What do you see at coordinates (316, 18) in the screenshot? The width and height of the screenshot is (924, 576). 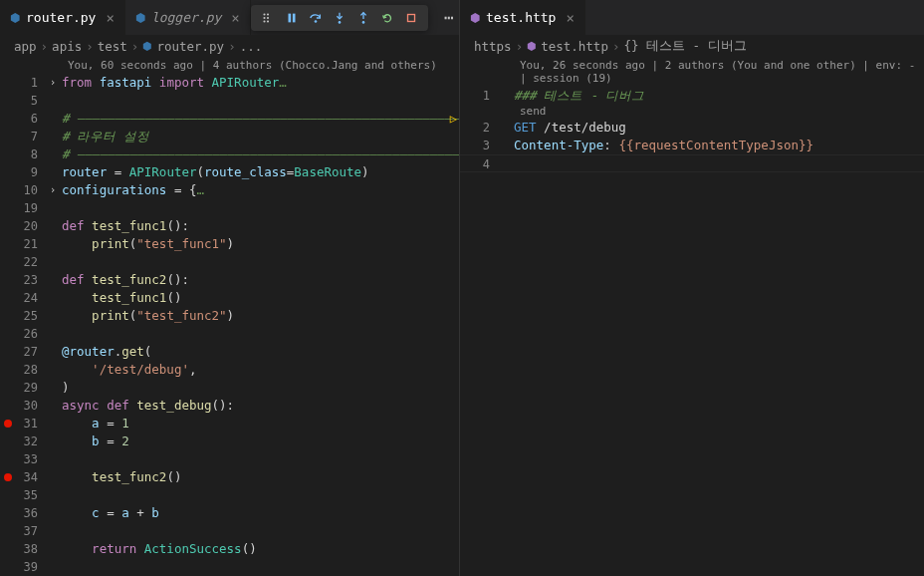 I see `debug-step-over-button` at bounding box center [316, 18].